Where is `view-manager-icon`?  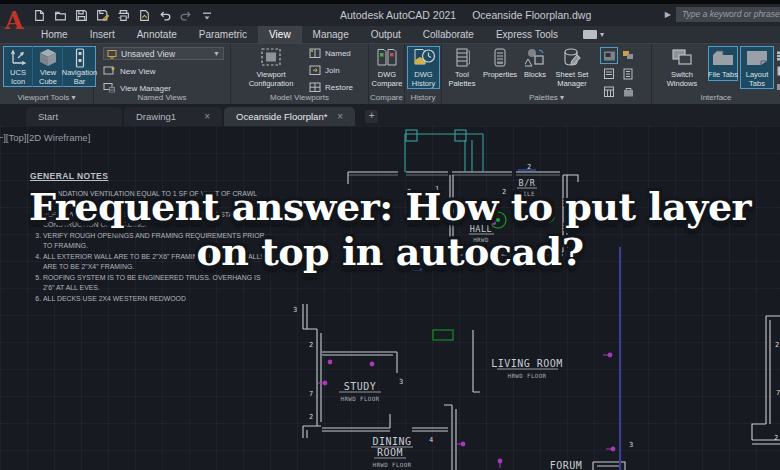 view-manager-icon is located at coordinates (110, 88).